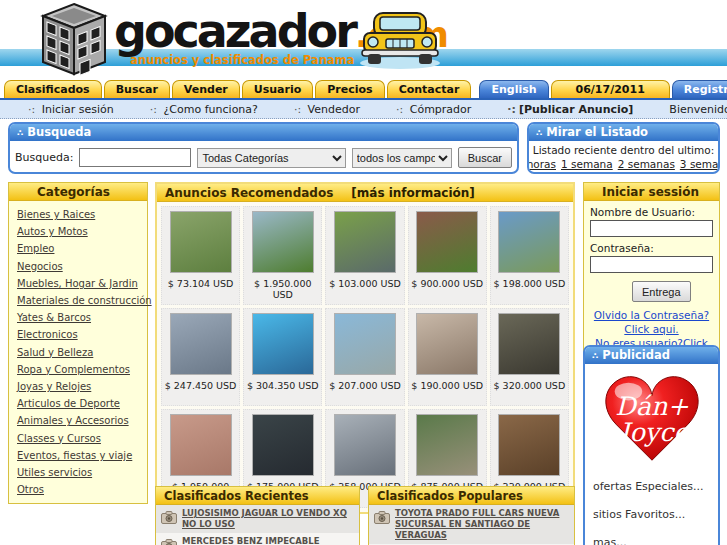  I want to click on subnav-item-publicar-anuncio: ·:[Publicar Anuncio], so click(570, 110).